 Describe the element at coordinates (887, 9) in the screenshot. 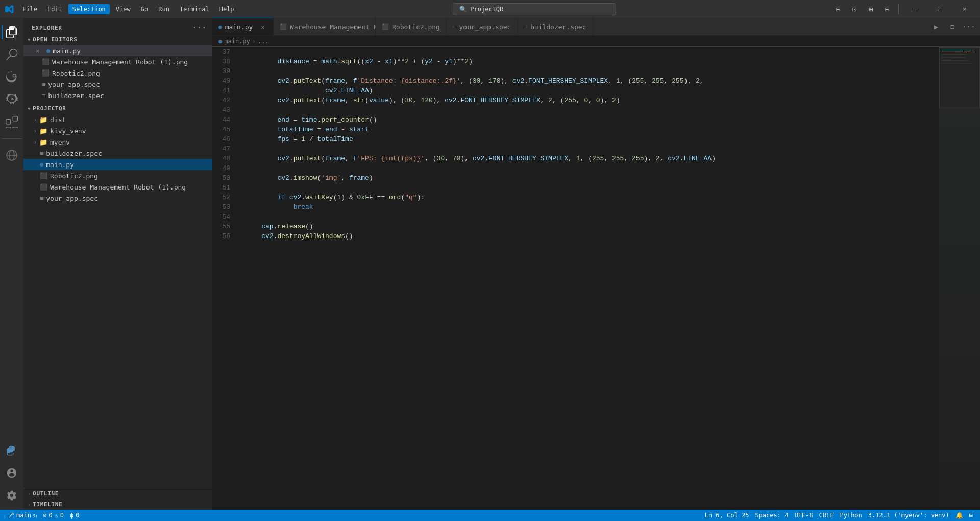

I see `customize-layout-icon: ⊟` at that location.